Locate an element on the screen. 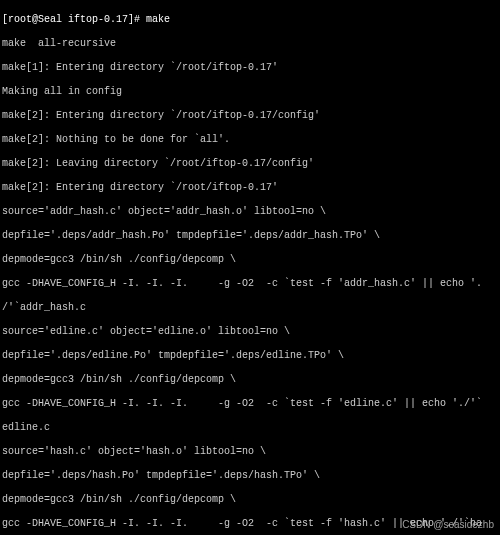 This screenshot has width=500, height=535. out-line: /'`addr_hash.c is located at coordinates (250, 308).